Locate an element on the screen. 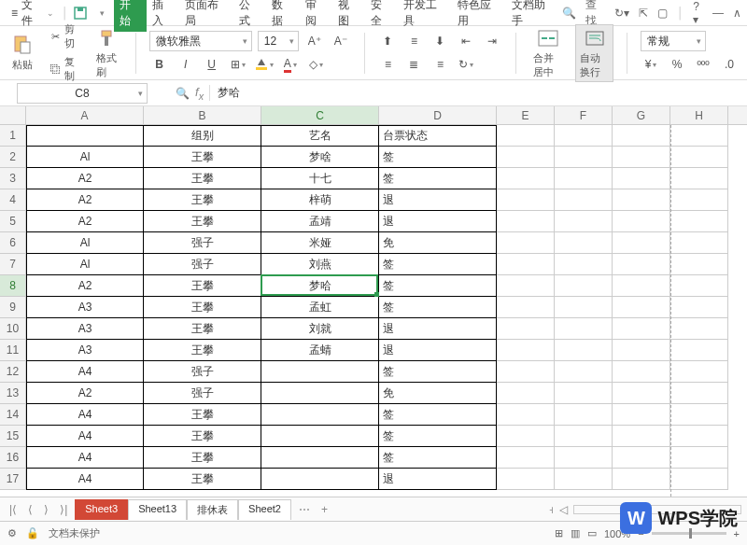 The width and height of the screenshot is (747, 560). view-page-icon: ▥ is located at coordinates (575, 534).